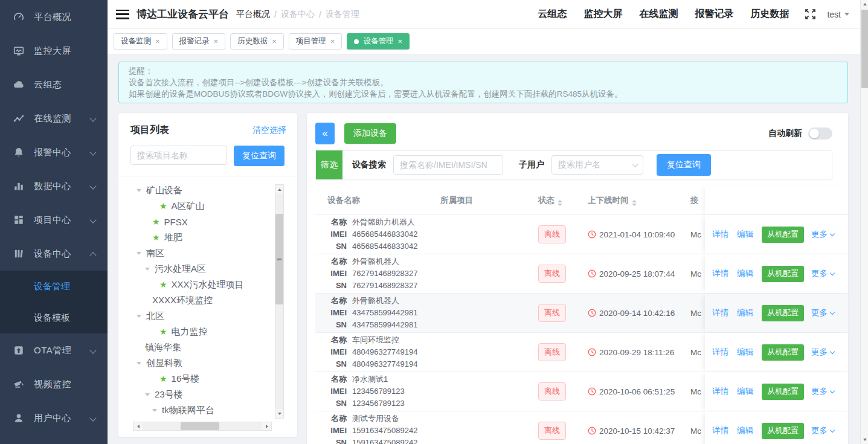 This screenshot has height=444, width=868. I want to click on breadcrumb-item: 平台概况, so click(253, 14).